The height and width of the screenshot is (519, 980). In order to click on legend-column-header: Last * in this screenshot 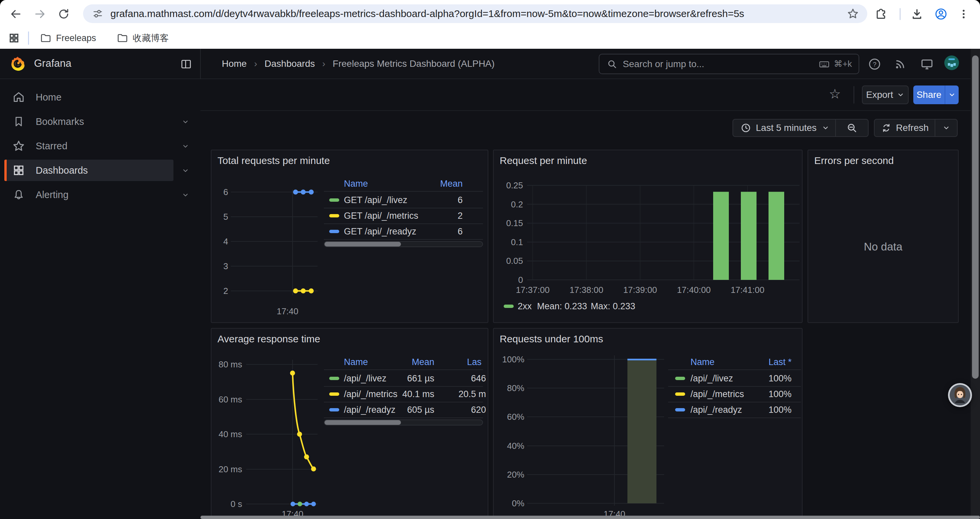, I will do `click(735, 362)`.